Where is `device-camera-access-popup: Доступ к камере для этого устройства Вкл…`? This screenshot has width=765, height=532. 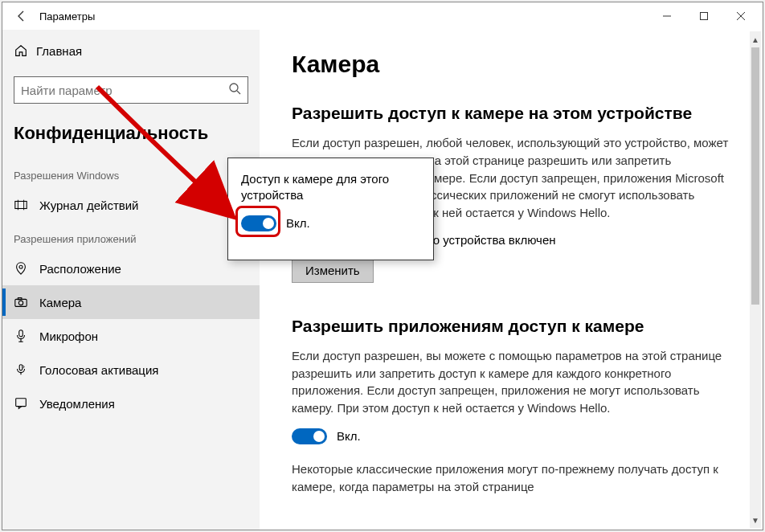 device-camera-access-popup: Доступ к камере для этого устройства Вкл… is located at coordinates (331, 209).